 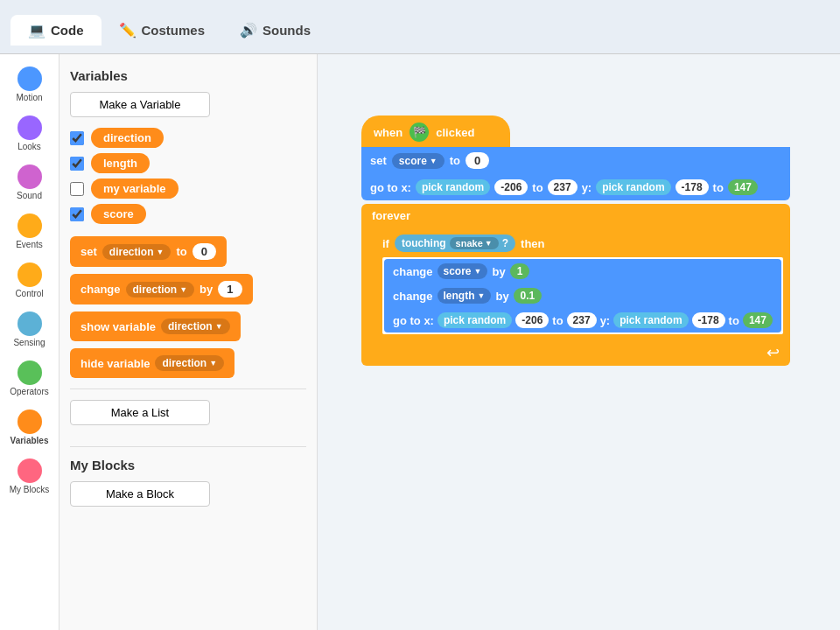 What do you see at coordinates (576, 353) in the screenshot?
I see `forever-bottom: ↩` at bounding box center [576, 353].